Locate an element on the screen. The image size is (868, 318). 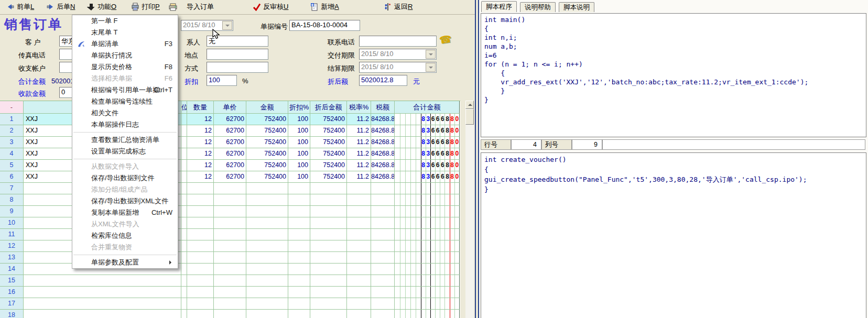
table-row: 15 is located at coordinates (230, 281).